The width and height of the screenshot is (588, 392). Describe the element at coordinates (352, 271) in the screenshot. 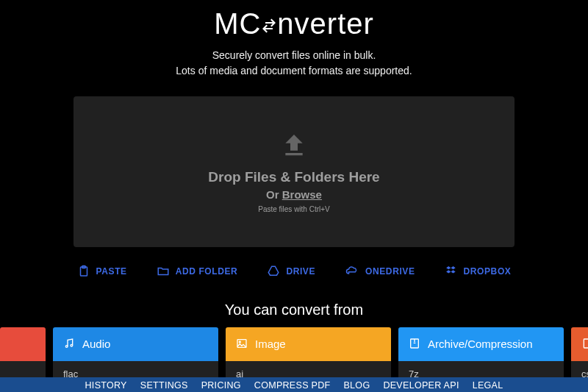

I see `onedrive-icon` at that location.